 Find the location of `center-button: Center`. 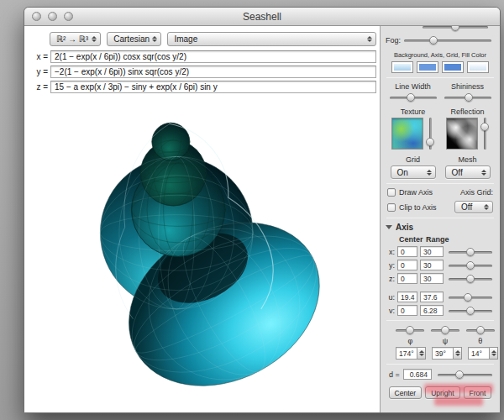

center-button: Center is located at coordinates (406, 393).